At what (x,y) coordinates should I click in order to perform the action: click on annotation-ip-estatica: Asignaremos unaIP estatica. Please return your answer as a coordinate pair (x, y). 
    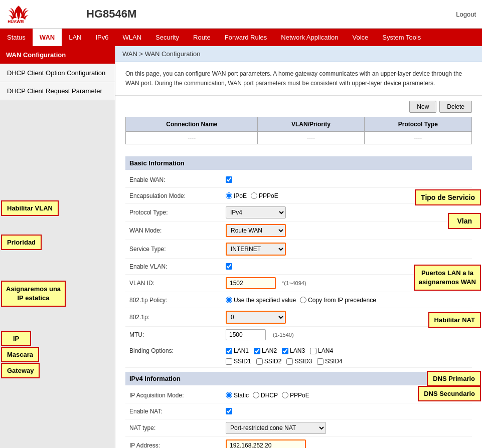
    Looking at the image, I should click on (33, 294).